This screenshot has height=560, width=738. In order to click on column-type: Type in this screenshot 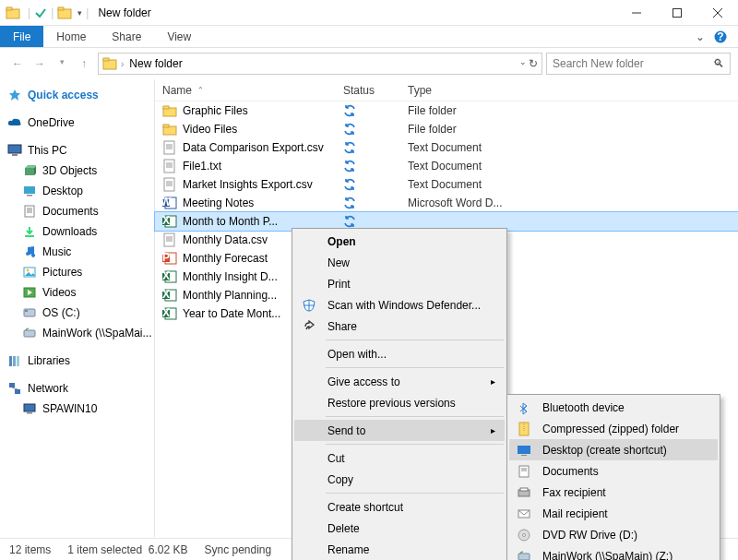, I will do `click(474, 90)`.